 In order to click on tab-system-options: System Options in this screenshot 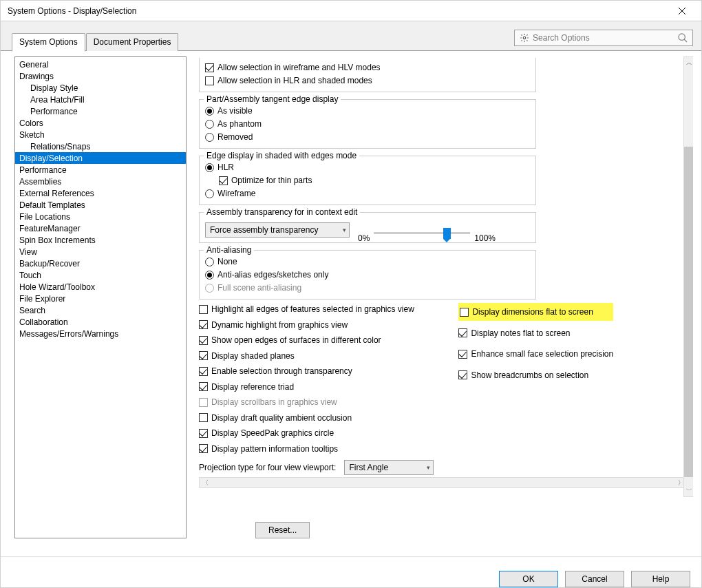, I will do `click(48, 43)`.